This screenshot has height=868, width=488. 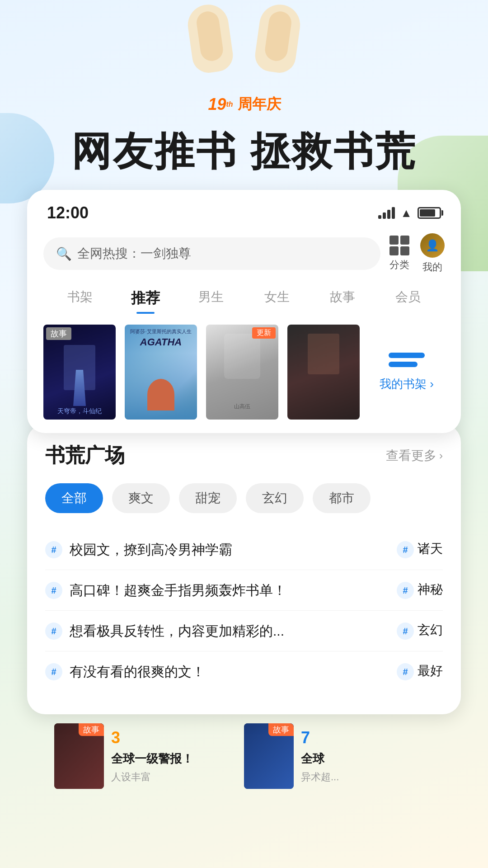 I want to click on hash-icon-right-4: #, so click(x=405, y=672).